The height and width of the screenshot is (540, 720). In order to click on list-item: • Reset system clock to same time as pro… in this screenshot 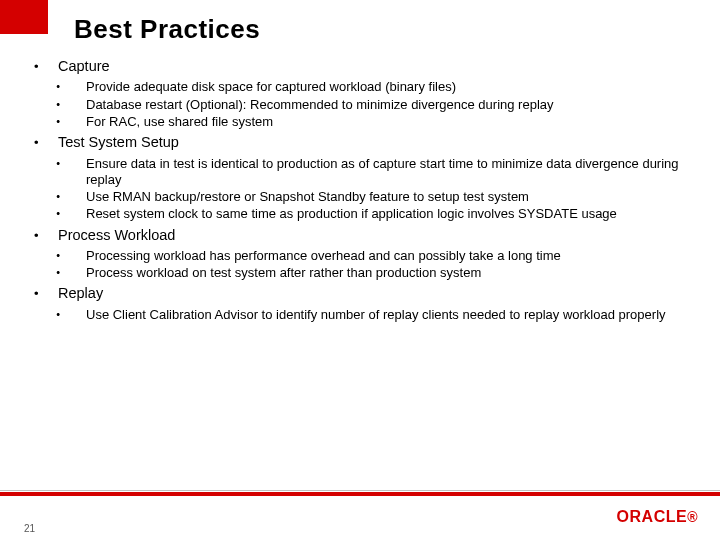, I will do `click(363, 214)`.